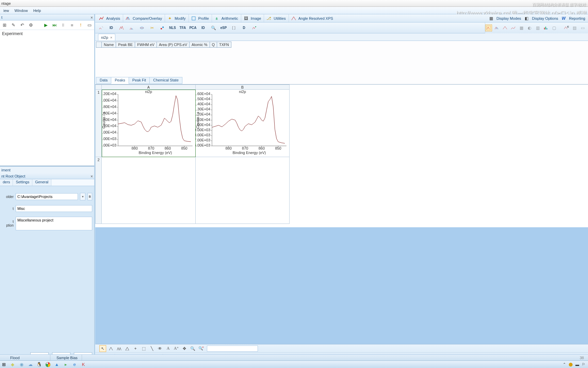 Image resolution: width=588 pixels, height=368 pixels. Describe the element at coordinates (90, 197) in the screenshot. I see `browse-button: B` at that location.